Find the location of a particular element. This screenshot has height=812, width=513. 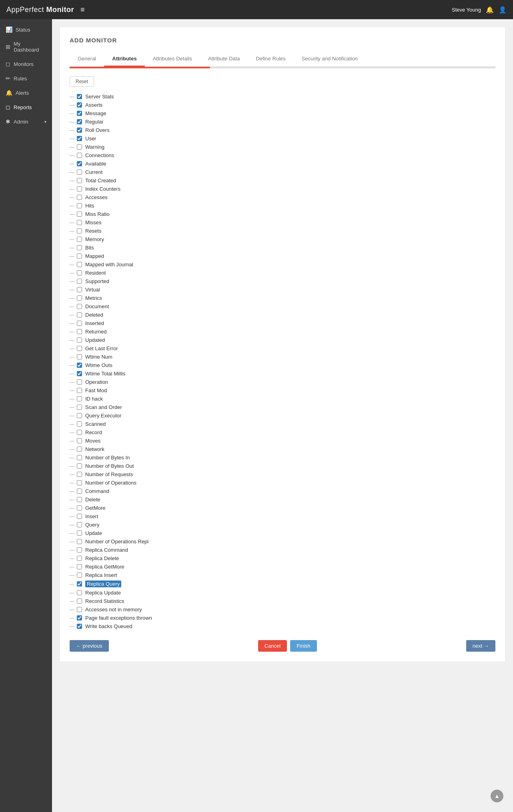

checkbox-label-id-hack: ID hack is located at coordinates (94, 399).